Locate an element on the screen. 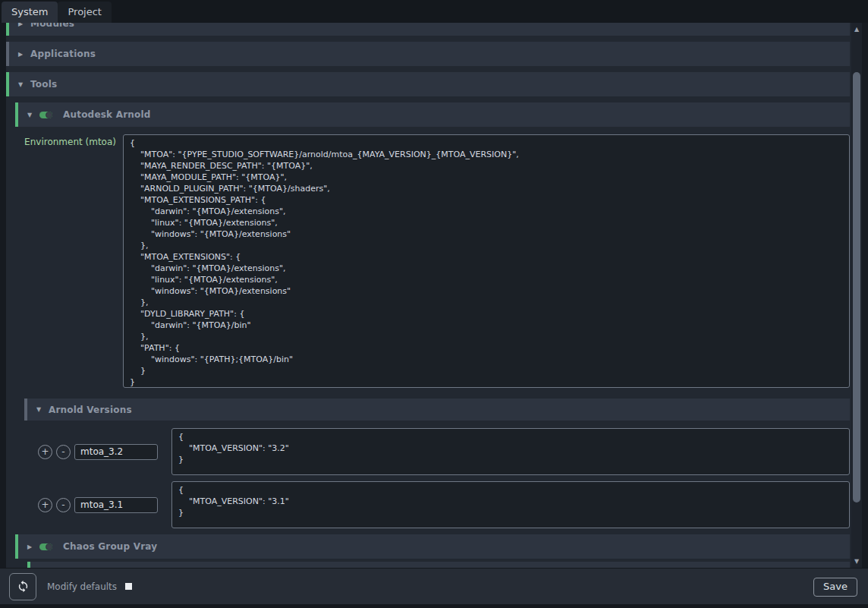  arnold-enabled-toggle is located at coordinates (46, 115).